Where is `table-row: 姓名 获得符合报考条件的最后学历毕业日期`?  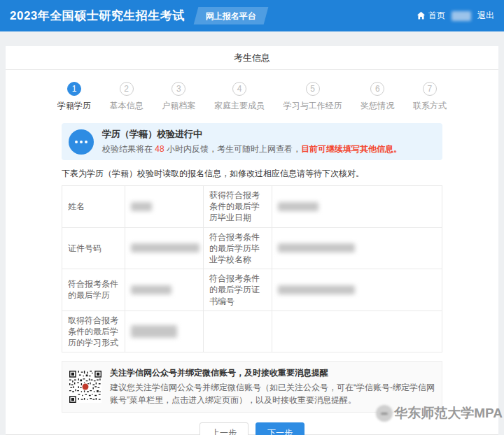 table-row: 姓名 获得符合报考条件的最后学历毕业日期 is located at coordinates (252, 207).